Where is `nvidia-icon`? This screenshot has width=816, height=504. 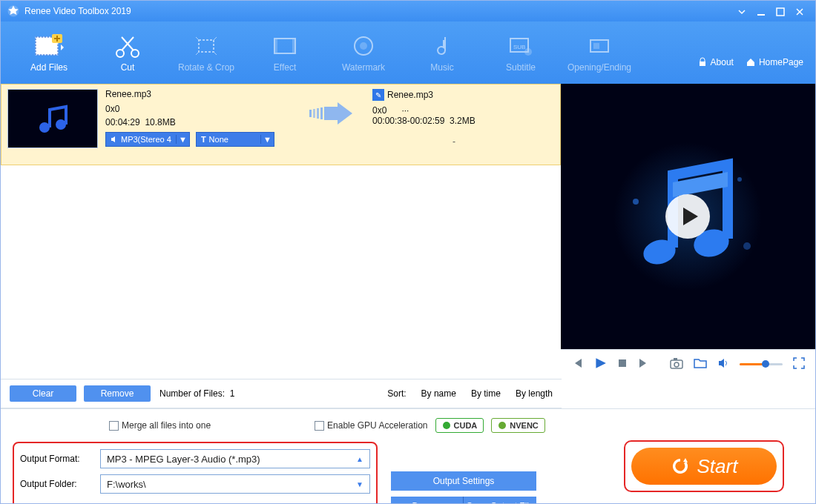 nvidia-icon is located at coordinates (502, 425).